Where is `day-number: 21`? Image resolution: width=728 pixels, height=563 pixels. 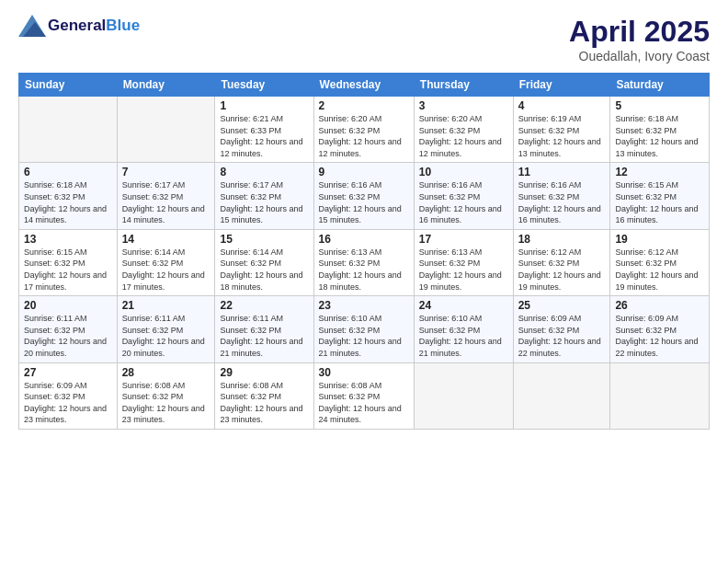 day-number: 21 is located at coordinates (166, 305).